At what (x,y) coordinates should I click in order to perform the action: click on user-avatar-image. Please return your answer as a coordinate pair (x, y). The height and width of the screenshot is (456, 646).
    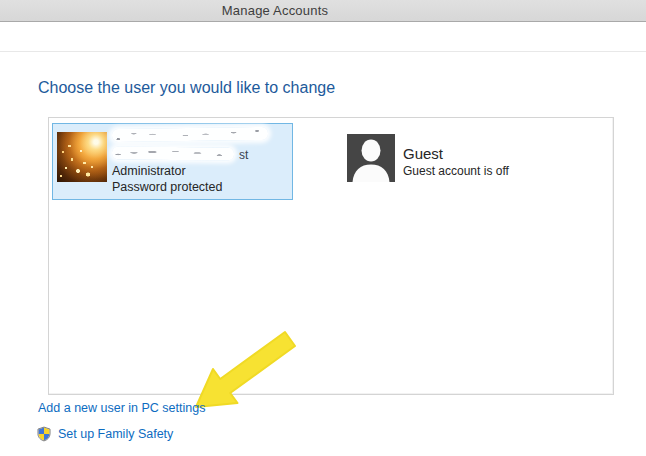
    Looking at the image, I should click on (82, 157).